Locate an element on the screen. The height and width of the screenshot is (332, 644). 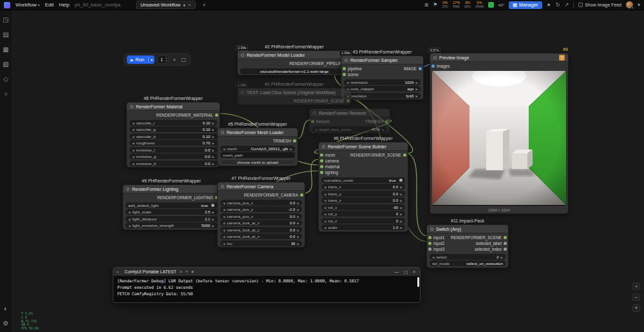
widget-mesh-combo: meshComfyUI_00012_.glb is located at coordinates (258, 148).